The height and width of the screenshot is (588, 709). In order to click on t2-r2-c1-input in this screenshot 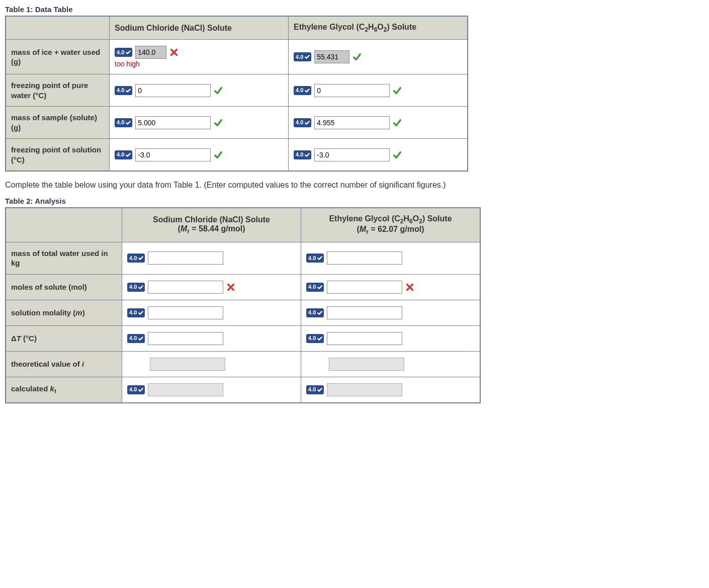, I will do `click(186, 287)`.